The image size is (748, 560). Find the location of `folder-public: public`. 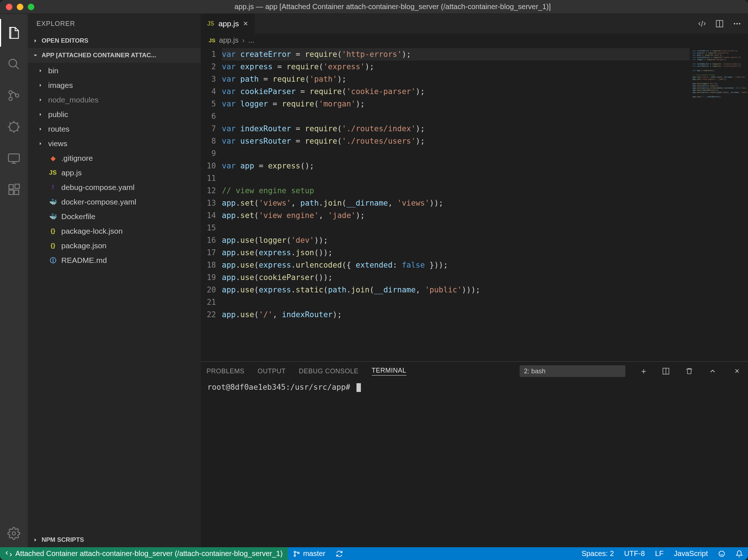

folder-public: public is located at coordinates (114, 114).